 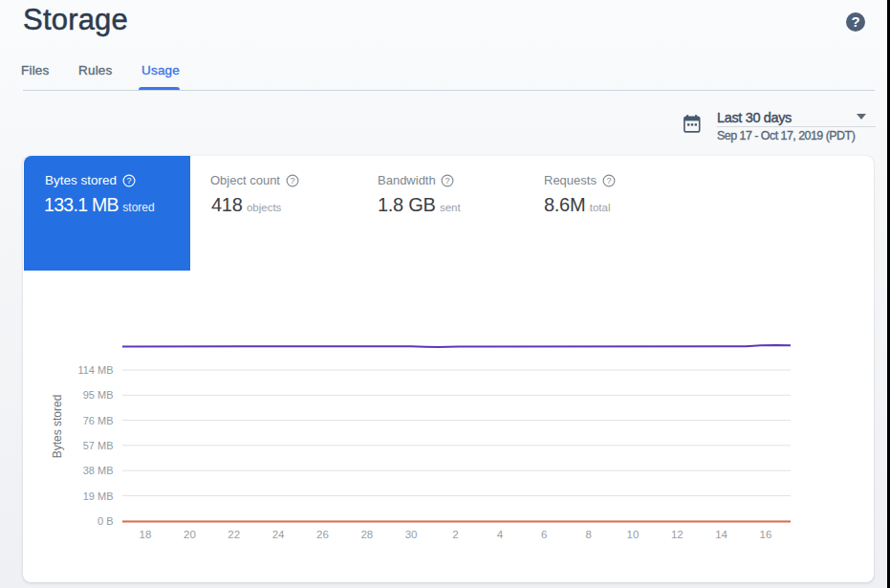 What do you see at coordinates (98, 496) in the screenshot?
I see `svg-text: 19 MB` at bounding box center [98, 496].